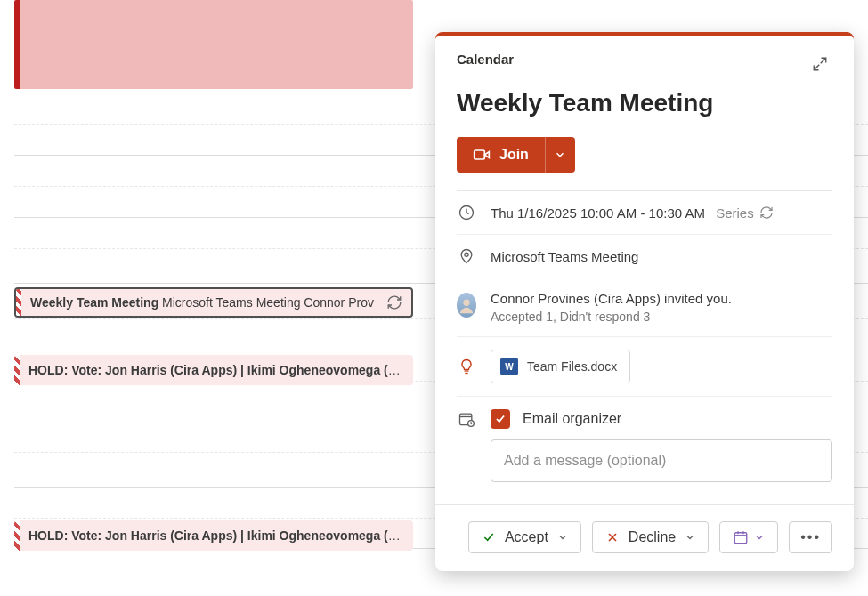  What do you see at coordinates (645, 213) in the screenshot?
I see `meeting-time-row: Thu 1/16/2025 10:00 AM - 10:30 AM Series` at bounding box center [645, 213].